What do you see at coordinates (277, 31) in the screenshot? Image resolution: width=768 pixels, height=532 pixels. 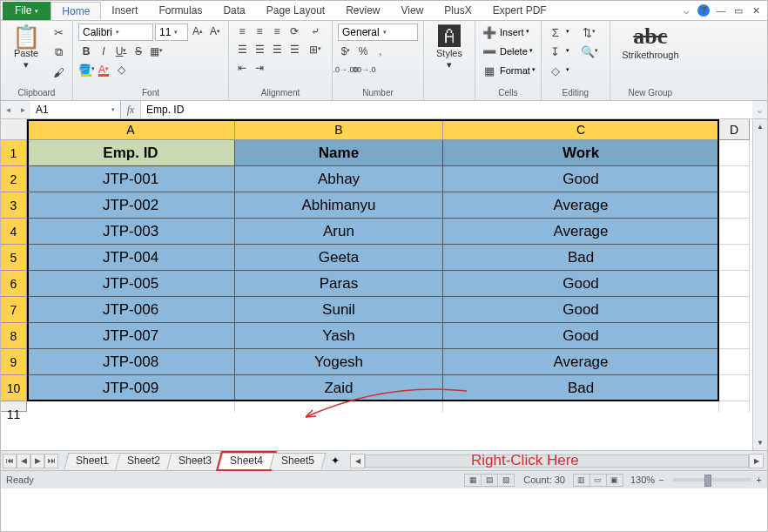 I see `align-bottom-icon: ≡` at bounding box center [277, 31].